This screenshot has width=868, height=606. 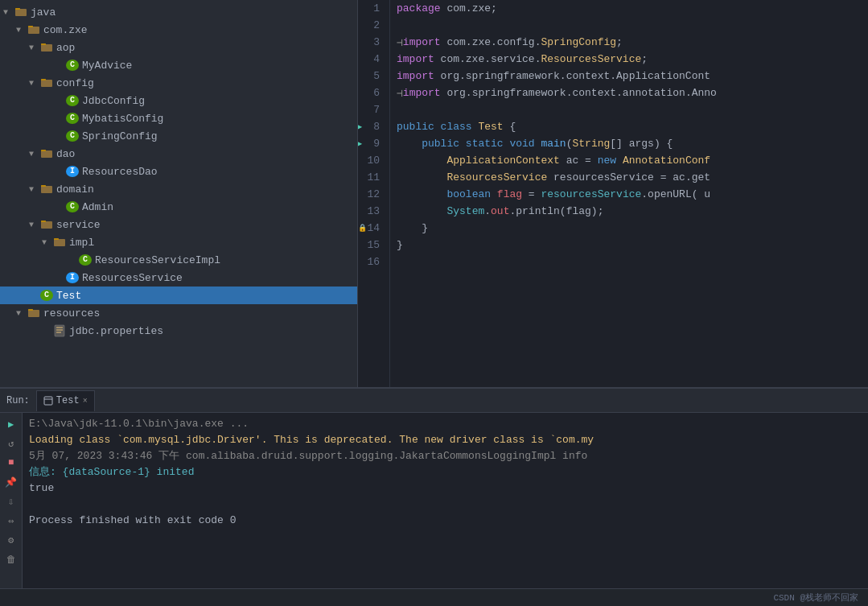 What do you see at coordinates (66, 155) in the screenshot?
I see `label-dao: dao` at bounding box center [66, 155].